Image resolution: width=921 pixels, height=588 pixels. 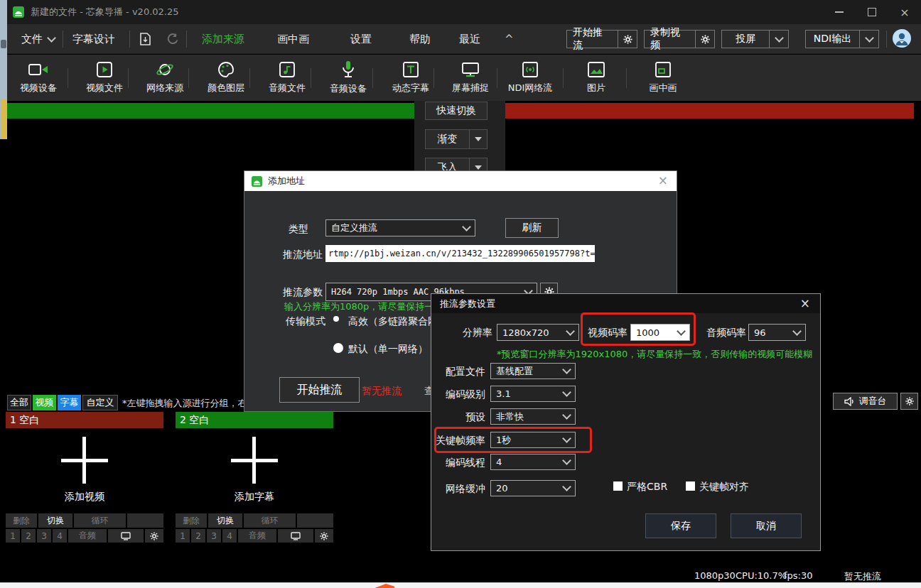 What do you see at coordinates (460, 181) in the screenshot?
I see `dialog-title-bar: 添加地址` at bounding box center [460, 181].